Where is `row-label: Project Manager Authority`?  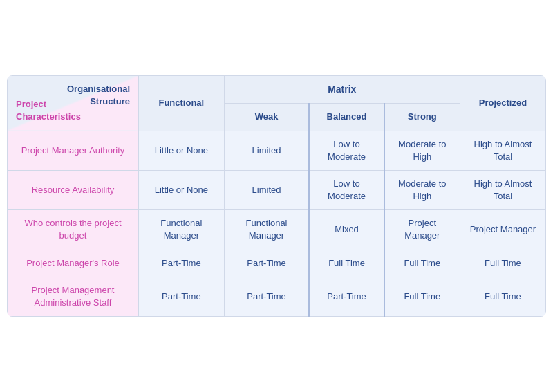
row-label: Project Manager Authority is located at coordinates (73, 151).